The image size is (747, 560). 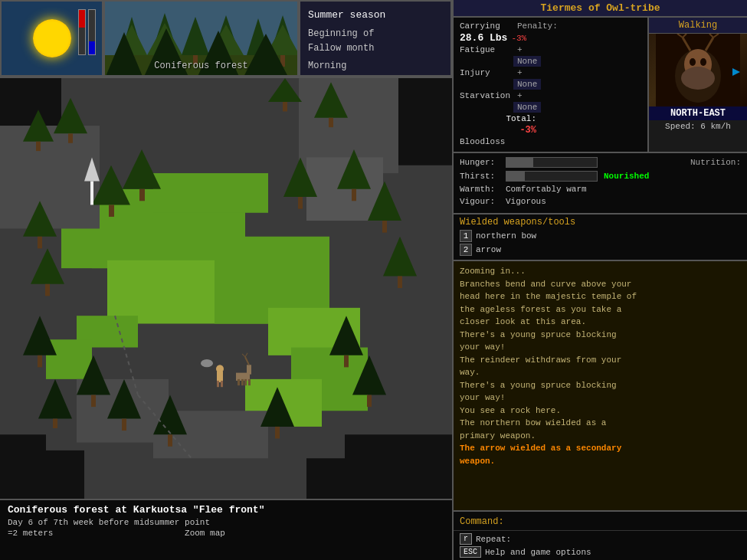 What do you see at coordinates (550, 119) in the screenshot?
I see `total-row: Total:` at bounding box center [550, 119].